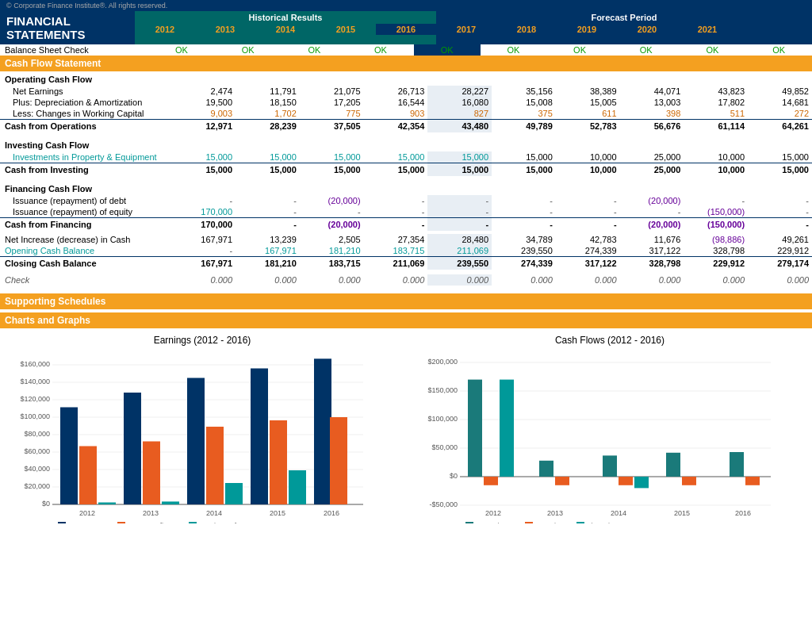  What do you see at coordinates (121, 523) in the screenshot?
I see `legend-gp-icon` at bounding box center [121, 523].